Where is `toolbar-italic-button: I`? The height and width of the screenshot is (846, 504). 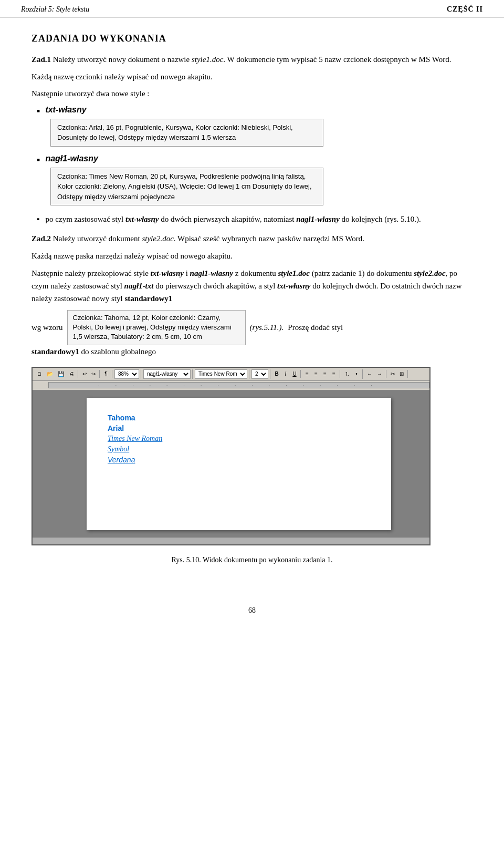
toolbar-italic-button: I is located at coordinates (286, 374).